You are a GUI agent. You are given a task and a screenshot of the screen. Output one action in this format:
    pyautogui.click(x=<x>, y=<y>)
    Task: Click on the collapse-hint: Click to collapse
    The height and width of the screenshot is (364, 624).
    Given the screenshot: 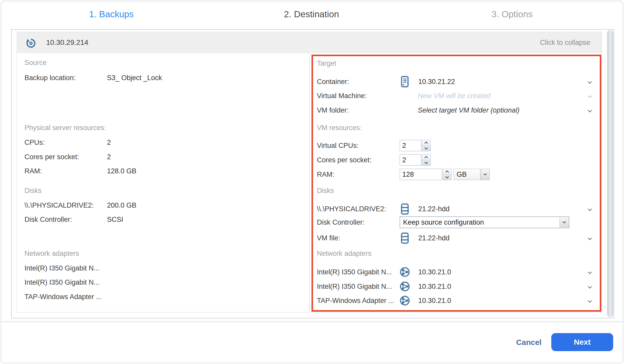 What is the action you would take?
    pyautogui.click(x=565, y=43)
    